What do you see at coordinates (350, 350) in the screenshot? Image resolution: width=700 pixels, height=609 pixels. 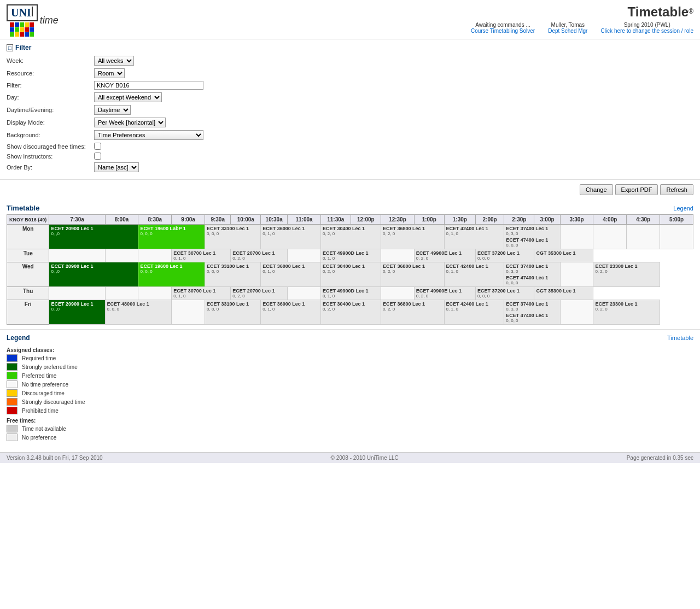 I see `assigned-label: Assigned classes:` at bounding box center [350, 350].